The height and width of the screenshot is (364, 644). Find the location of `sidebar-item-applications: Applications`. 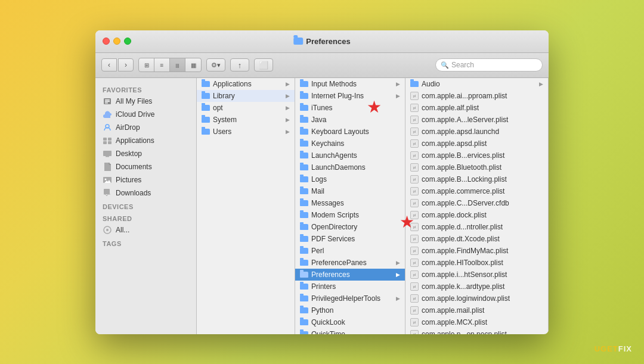

sidebar-item-applications: Applications is located at coordinates (145, 141).